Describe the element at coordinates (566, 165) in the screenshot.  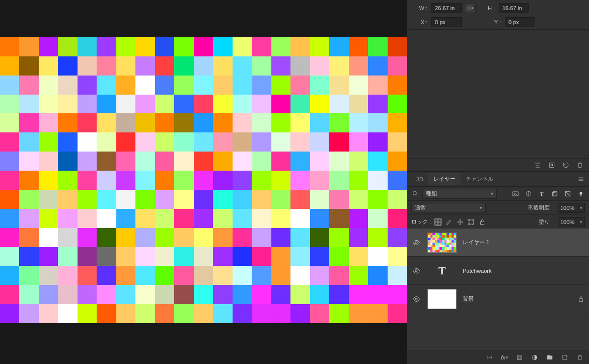
I see `reset-icon` at that location.